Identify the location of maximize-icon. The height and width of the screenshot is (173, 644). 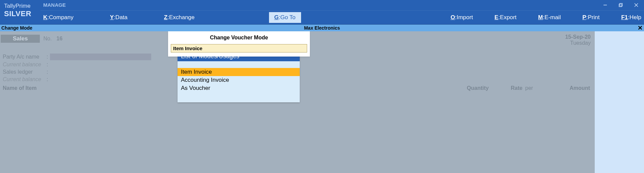
(621, 5).